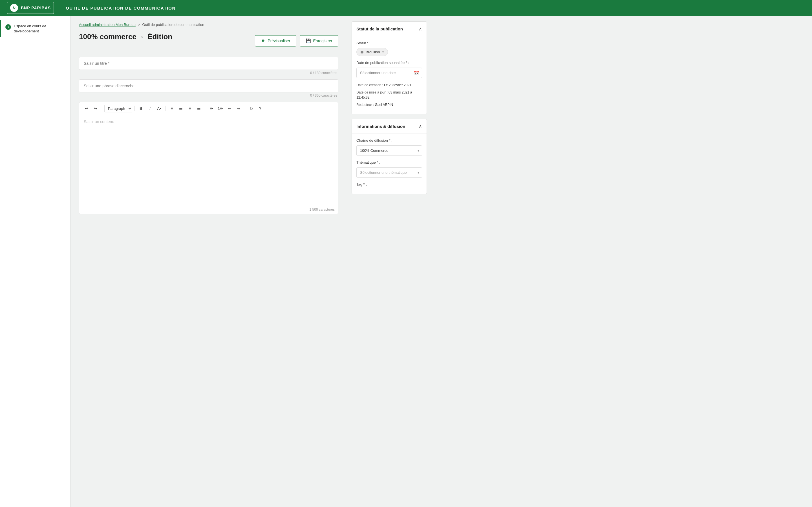 The width and height of the screenshot is (812, 507). I want to click on page-title-row: 100% commerce › Édition 👁 Prévisualiser …, so click(209, 41).